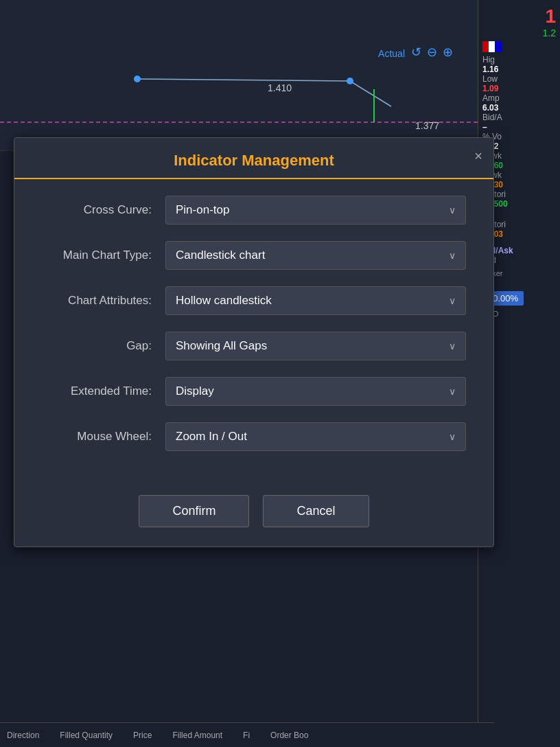  I want to click on chart-attributes-row: Chart Attributes: Hollow candlestick ∨, so click(254, 301).